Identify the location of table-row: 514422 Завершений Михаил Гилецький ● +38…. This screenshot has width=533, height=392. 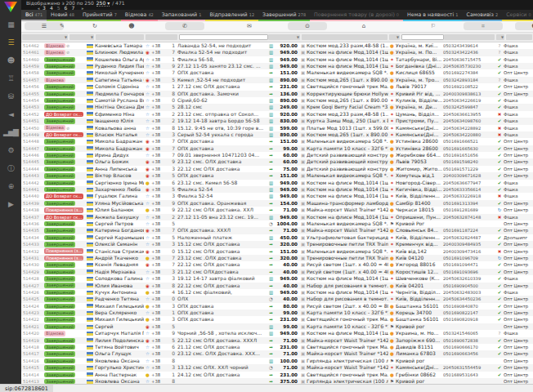
(277, 319).